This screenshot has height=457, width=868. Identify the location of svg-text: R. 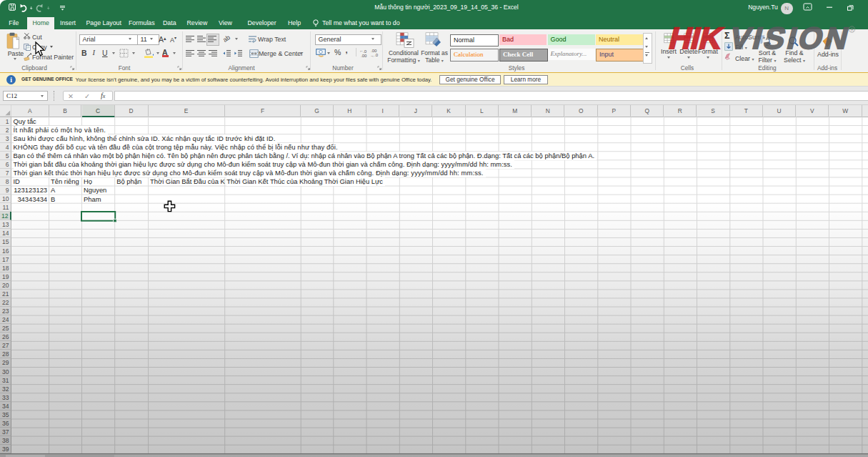
(853, 30).